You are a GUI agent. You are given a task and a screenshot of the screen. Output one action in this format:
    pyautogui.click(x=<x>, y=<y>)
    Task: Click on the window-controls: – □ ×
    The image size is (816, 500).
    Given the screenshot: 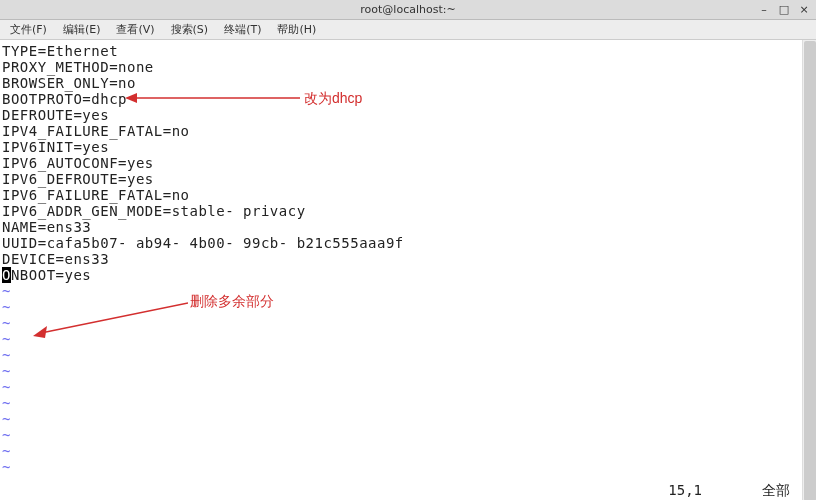 What is the action you would take?
    pyautogui.click(x=784, y=10)
    